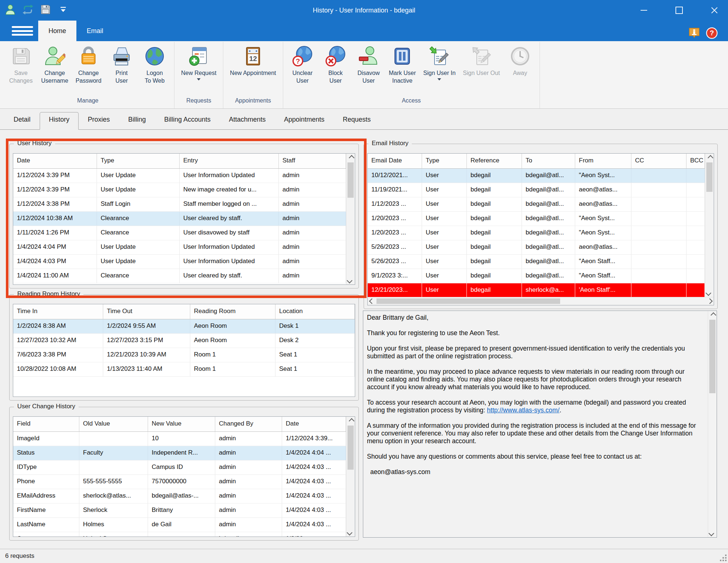 The width and height of the screenshot is (728, 563). What do you see at coordinates (536, 190) in the screenshot?
I see `table-row: 11/19/2021...Userbdegailbdegail@atl...ae…` at bounding box center [536, 190].